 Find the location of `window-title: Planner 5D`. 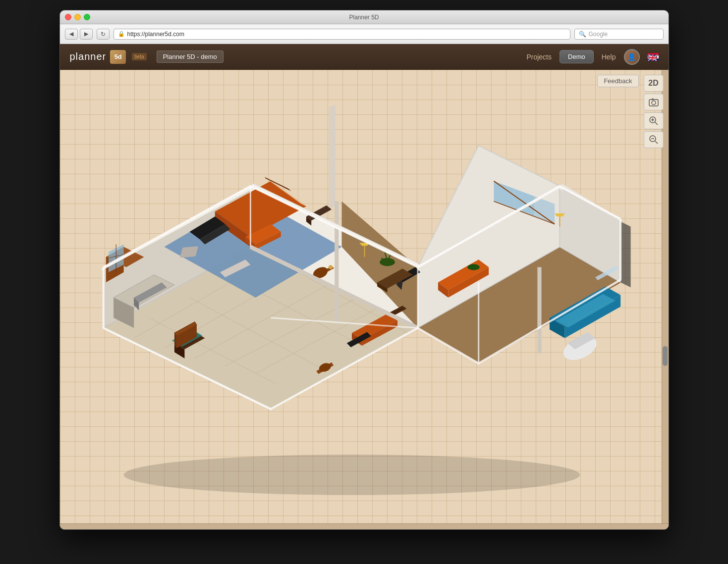

window-title: Planner 5D is located at coordinates (364, 17).